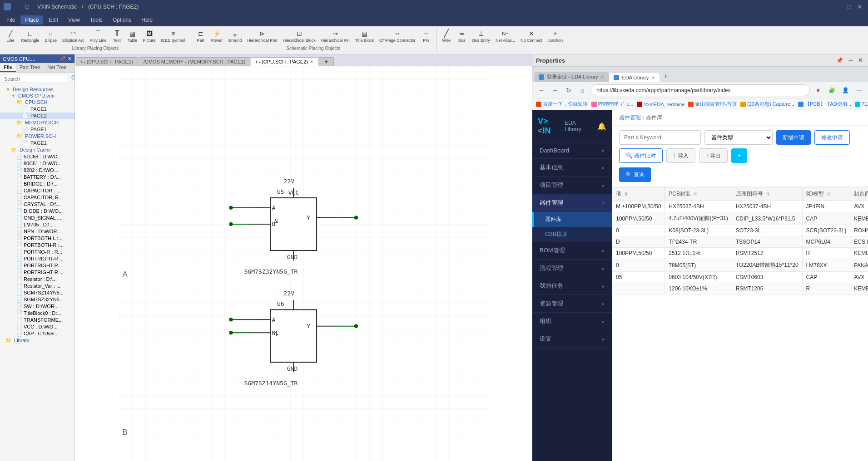 This screenshot has width=868, height=461. I want to click on tree-portright-r3: 📄PORTRIGHT-R ..., so click(37, 272).